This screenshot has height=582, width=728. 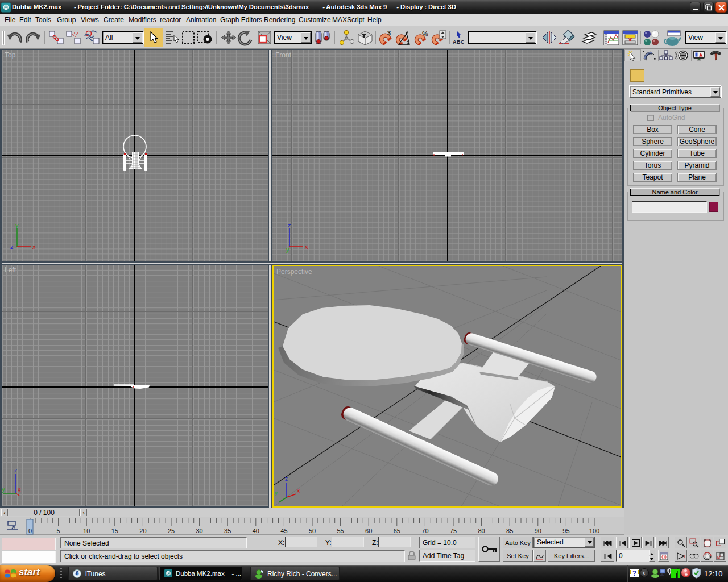 I want to click on svg-text: 70, so click(x=425, y=531).